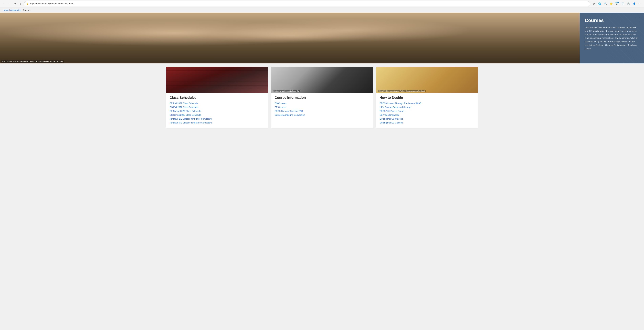 This screenshot has height=330, width=644. I want to click on course-information-card: Student at whiteboard in Soda Hall Cours…, so click(322, 97).